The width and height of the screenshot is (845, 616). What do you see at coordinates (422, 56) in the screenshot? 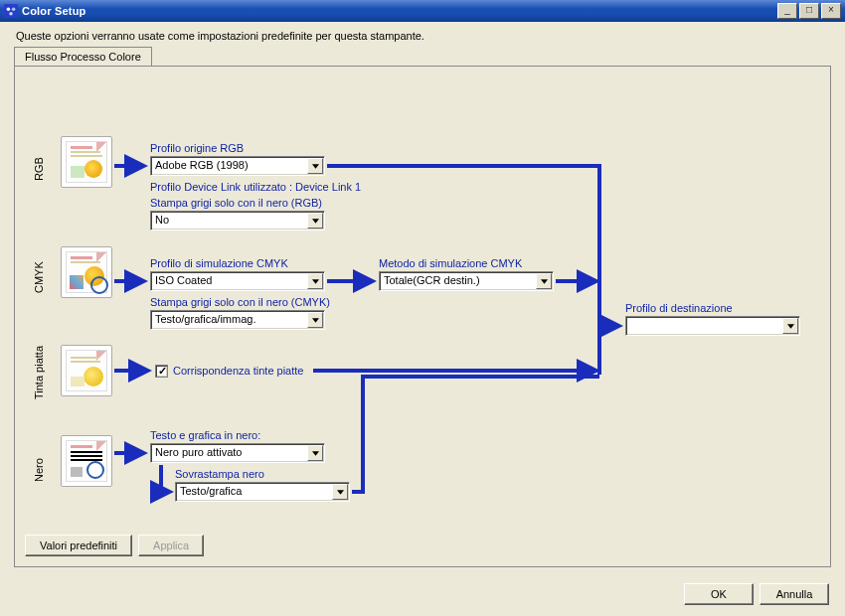
I see `tab-strip: Flusso Processo Colore` at bounding box center [422, 56].